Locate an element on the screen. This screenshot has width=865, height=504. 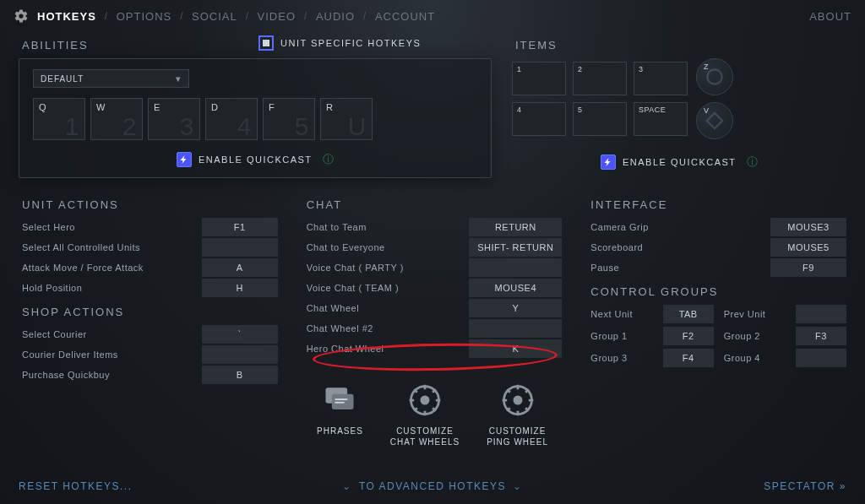
neutral-item-slot: Z is located at coordinates (715, 77).